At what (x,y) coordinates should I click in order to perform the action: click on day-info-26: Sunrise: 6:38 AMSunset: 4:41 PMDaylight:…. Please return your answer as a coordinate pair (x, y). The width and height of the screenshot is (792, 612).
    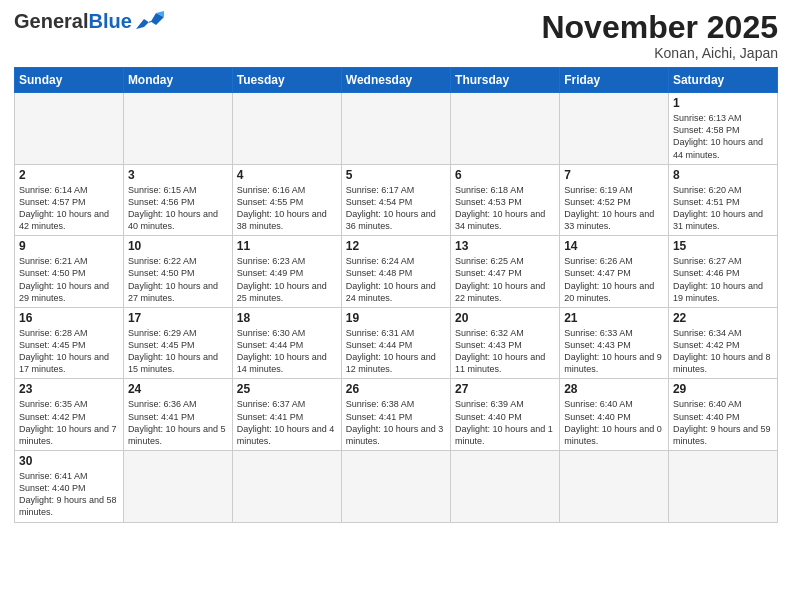
    Looking at the image, I should click on (396, 422).